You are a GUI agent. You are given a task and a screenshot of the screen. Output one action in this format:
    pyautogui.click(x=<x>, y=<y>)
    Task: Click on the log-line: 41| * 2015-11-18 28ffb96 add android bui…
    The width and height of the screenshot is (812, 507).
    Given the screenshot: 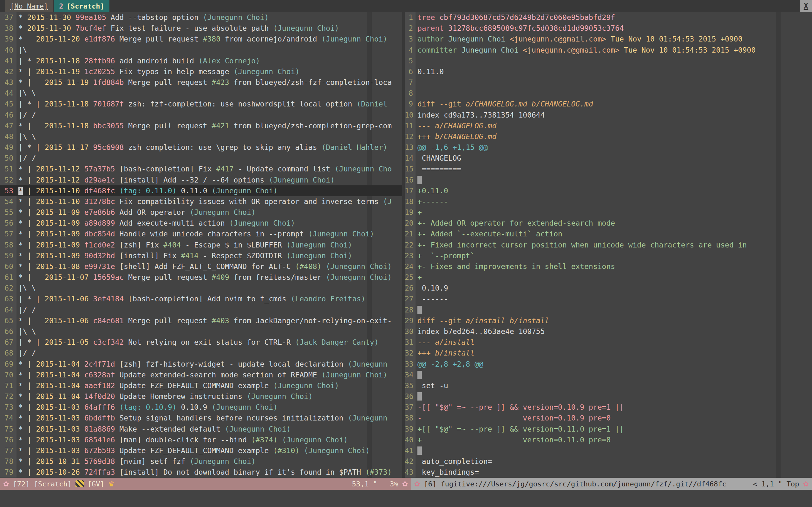 What is the action you would take?
    pyautogui.click(x=201, y=61)
    